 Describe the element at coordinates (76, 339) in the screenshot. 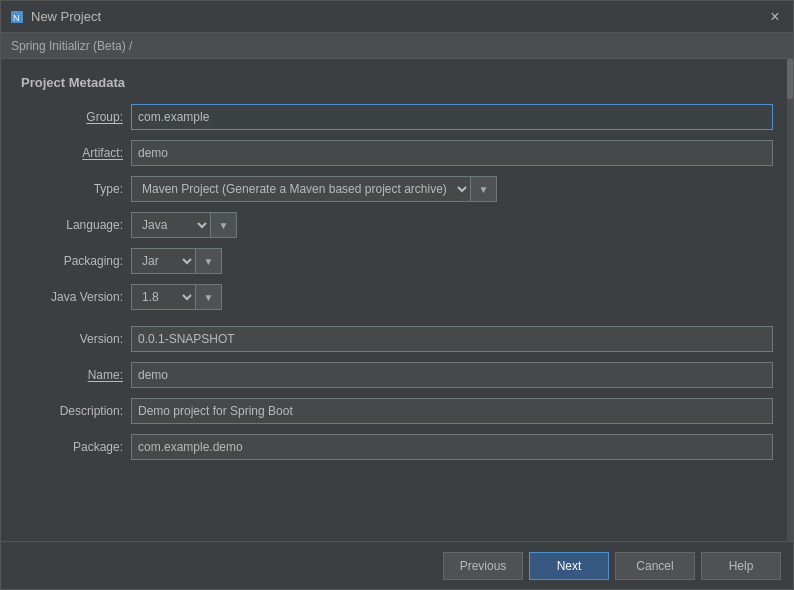

I see `version-label: Version:` at that location.